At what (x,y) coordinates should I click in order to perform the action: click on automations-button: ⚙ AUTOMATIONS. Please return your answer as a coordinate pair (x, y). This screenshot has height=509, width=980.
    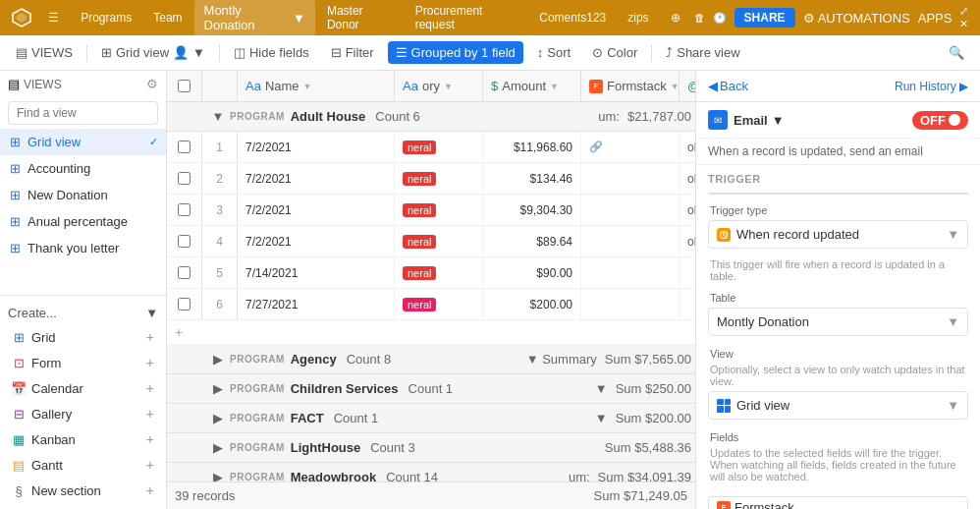
    Looking at the image, I should click on (856, 18).